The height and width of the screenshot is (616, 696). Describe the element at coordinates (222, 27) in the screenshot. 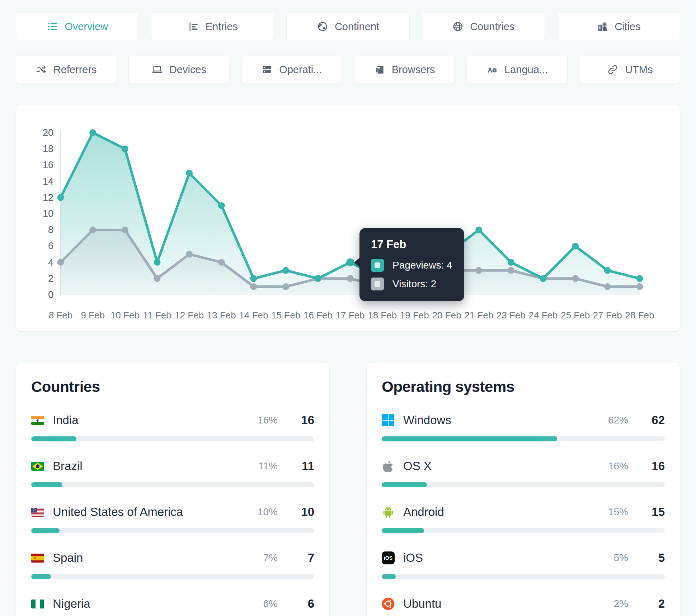

I see `tab-label: Entries` at that location.